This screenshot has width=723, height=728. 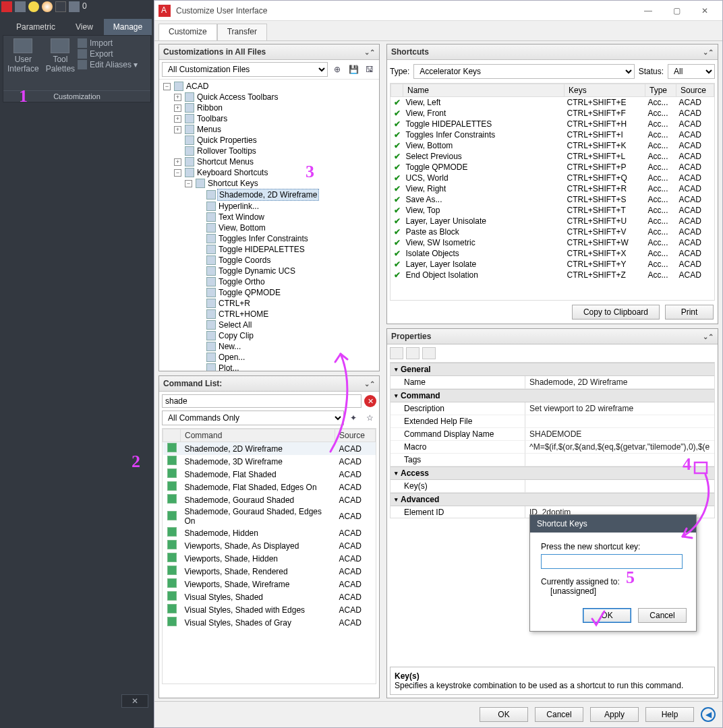 What do you see at coordinates (553, 156) in the screenshot?
I see `table-row: ✔Select PreviousCTRL+SHIFT+LAcc...ACAD` at bounding box center [553, 156].